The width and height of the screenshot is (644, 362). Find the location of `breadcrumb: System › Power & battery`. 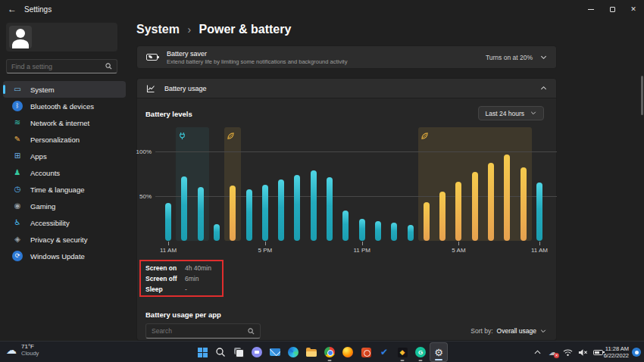

breadcrumb: System › Power & battery is located at coordinates (214, 30).